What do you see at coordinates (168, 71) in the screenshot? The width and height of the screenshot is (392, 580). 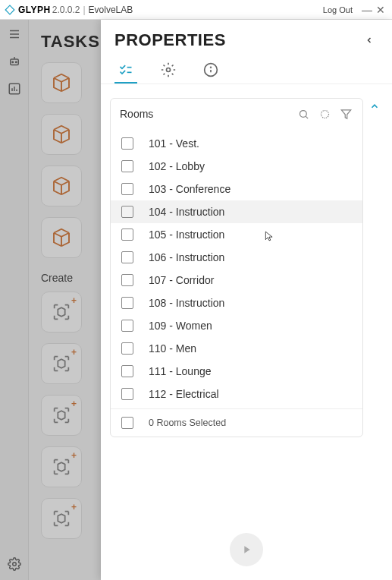 I see `tab-settings` at bounding box center [168, 71].